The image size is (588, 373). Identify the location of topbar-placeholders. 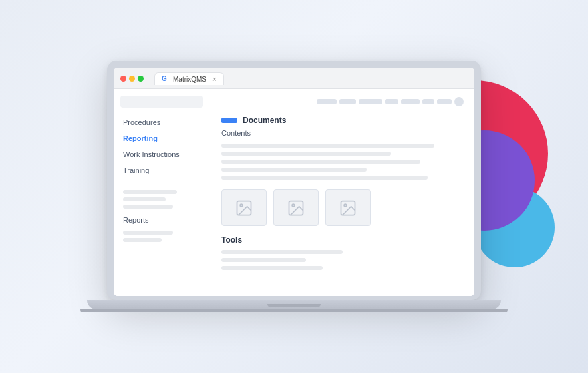
(342, 102).